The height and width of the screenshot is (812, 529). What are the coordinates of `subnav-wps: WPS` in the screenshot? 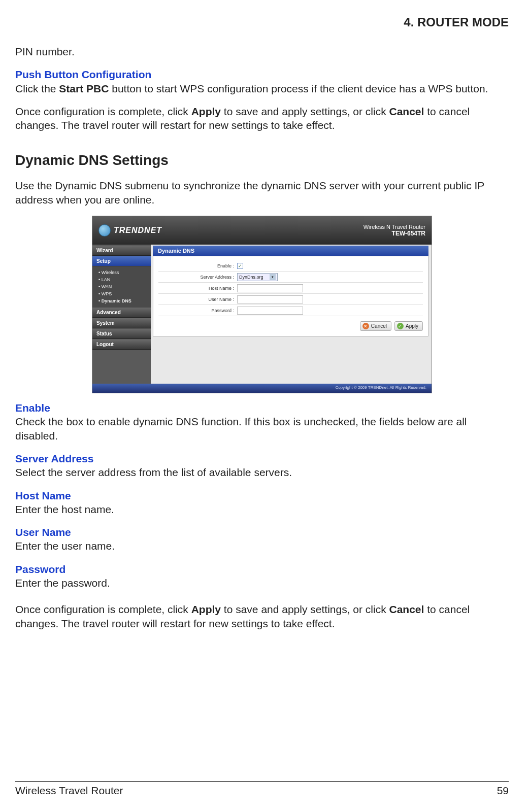 It's located at (122, 294).